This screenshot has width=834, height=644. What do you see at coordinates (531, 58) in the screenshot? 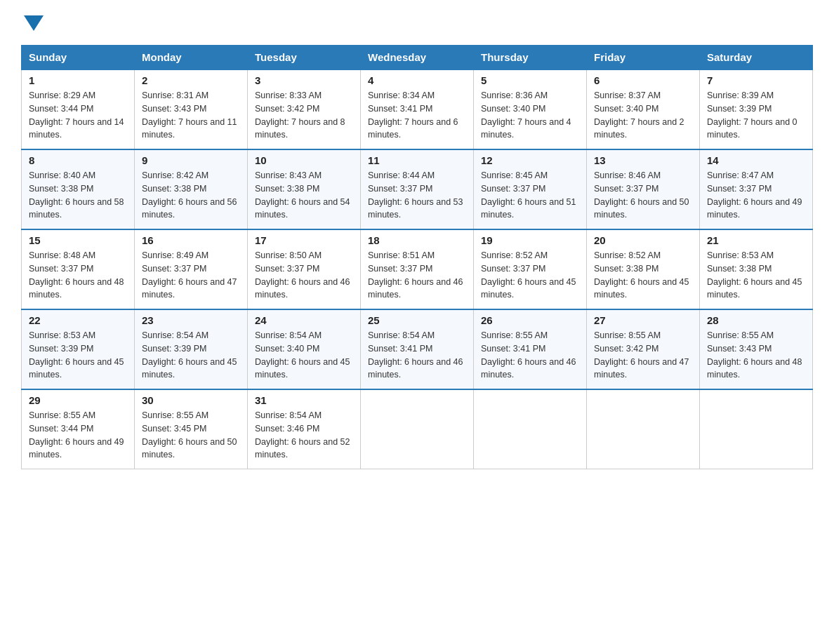
I see `weekday-header-thursday: Thursday` at bounding box center [531, 58].